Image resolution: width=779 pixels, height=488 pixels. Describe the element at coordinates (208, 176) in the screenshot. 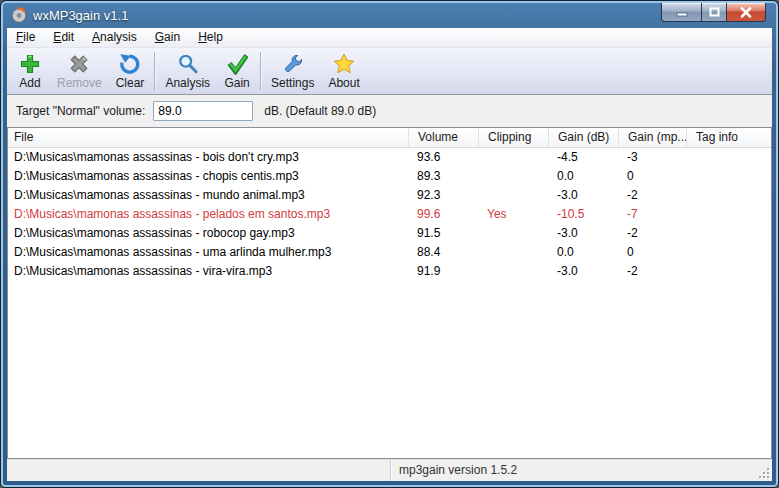

I see `cell-file: D:\Musicas\mamonas assassinas - chopis c…` at that location.